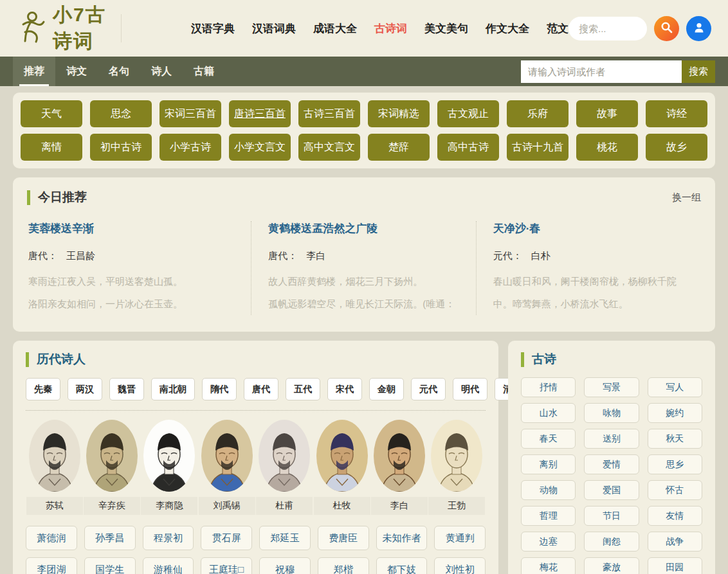  Describe the element at coordinates (119, 71) in the screenshot. I see `subnav-tab: 名句` at that location.